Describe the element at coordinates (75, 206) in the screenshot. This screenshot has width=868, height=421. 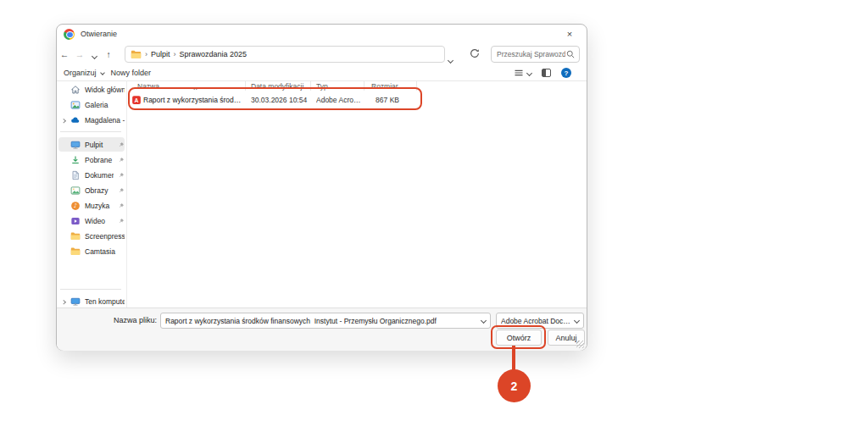
I see `music-icon: ♪` at that location.